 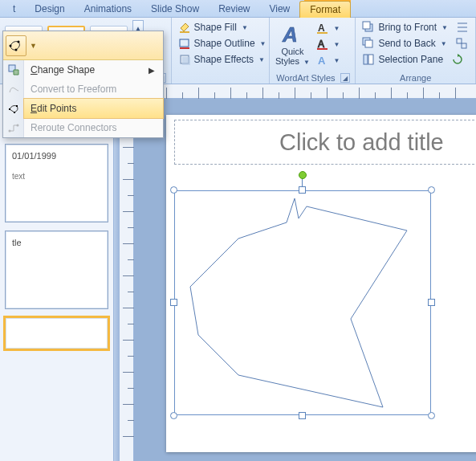 What do you see at coordinates (117, 273) in the screenshot?
I see `pane-splitter` at bounding box center [117, 273].